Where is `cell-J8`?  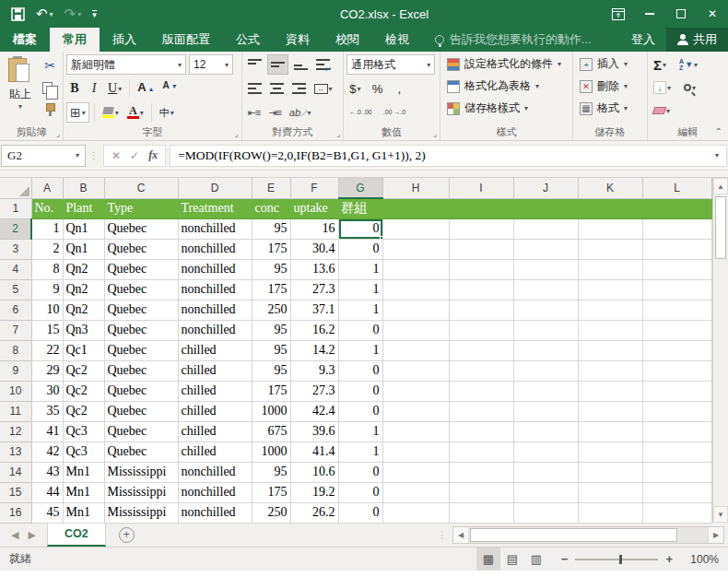 cell-J8 is located at coordinates (546, 350).